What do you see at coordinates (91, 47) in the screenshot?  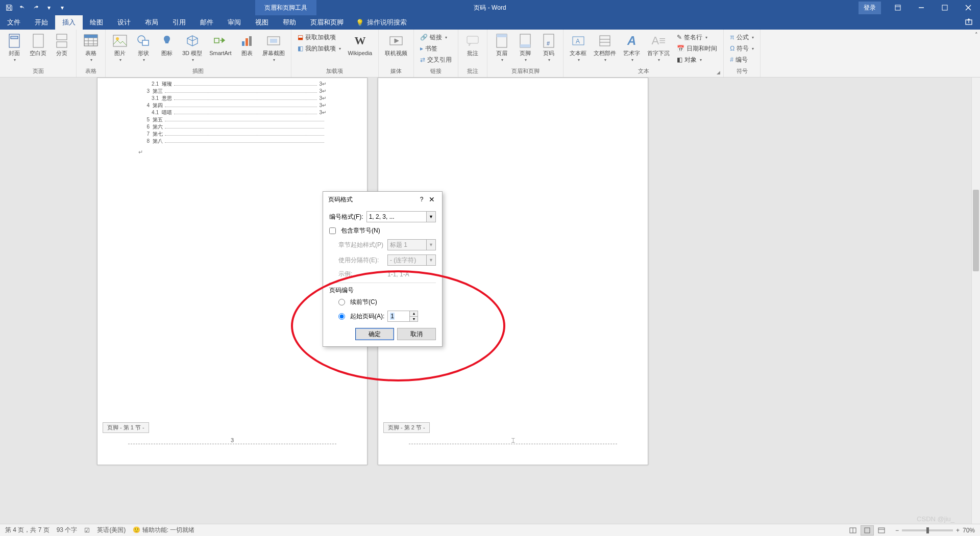 I see `table-button: 表格▾` at bounding box center [91, 47].